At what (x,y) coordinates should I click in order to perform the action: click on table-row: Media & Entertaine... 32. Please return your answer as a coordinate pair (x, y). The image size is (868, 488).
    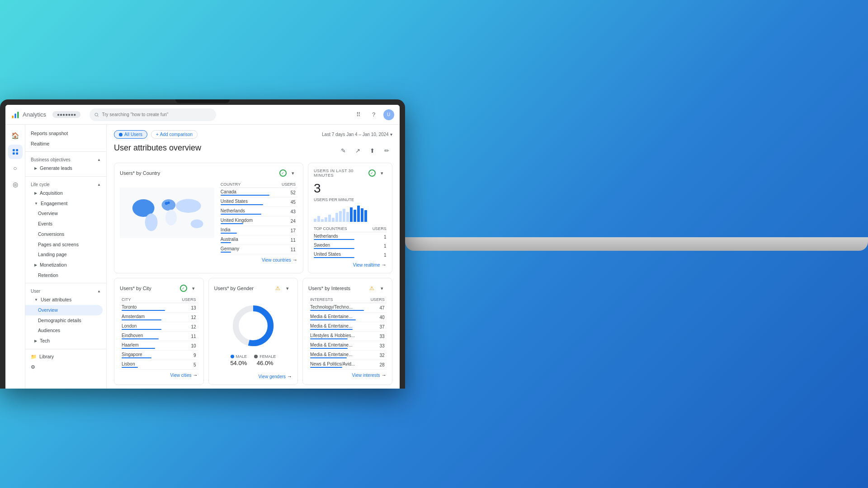
    Looking at the image, I should click on (347, 355).